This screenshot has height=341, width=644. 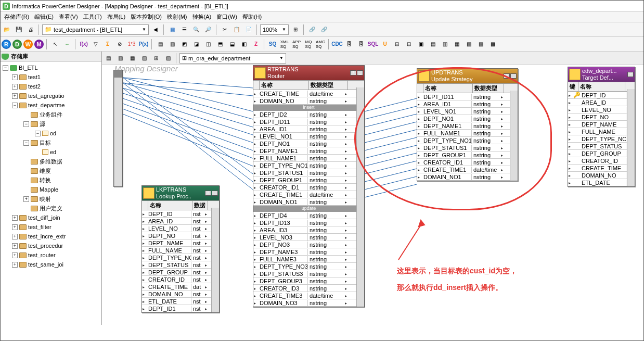 What do you see at coordinates (285, 44) in the screenshot?
I see `tb-xml-icon: XMLSQ` at bounding box center [285, 44].